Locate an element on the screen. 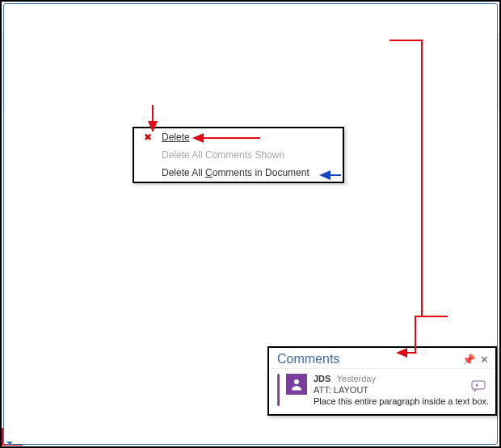 This screenshot has height=448, width=501. avatar-icon is located at coordinates (297, 384).